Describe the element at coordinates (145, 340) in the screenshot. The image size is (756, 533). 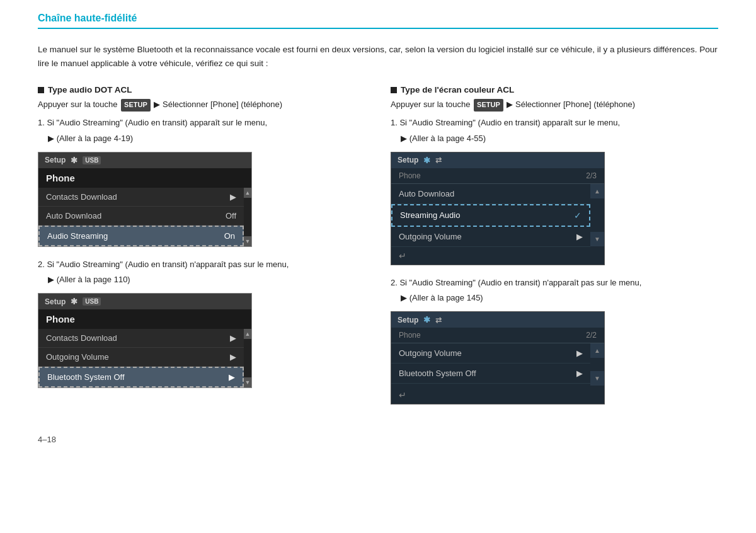
I see `left-screen2: Setup ✱ USB Phone Contacts Download ▶ Ou…` at that location.